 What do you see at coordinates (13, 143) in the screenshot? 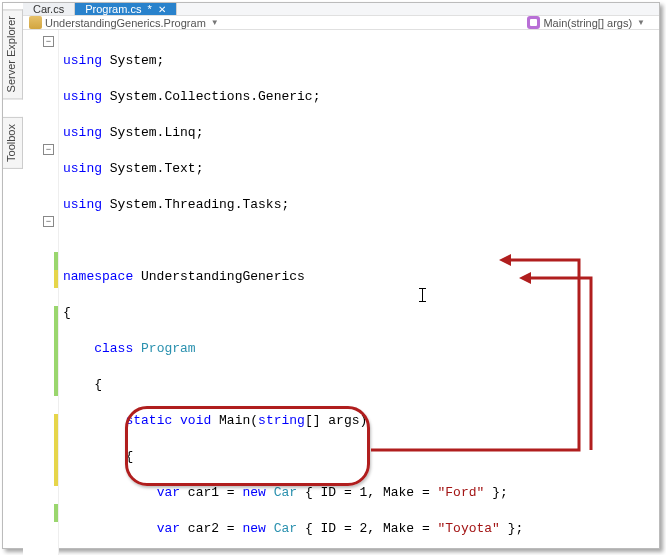
I see `toolbox-tab: Toolbox` at bounding box center [13, 143].